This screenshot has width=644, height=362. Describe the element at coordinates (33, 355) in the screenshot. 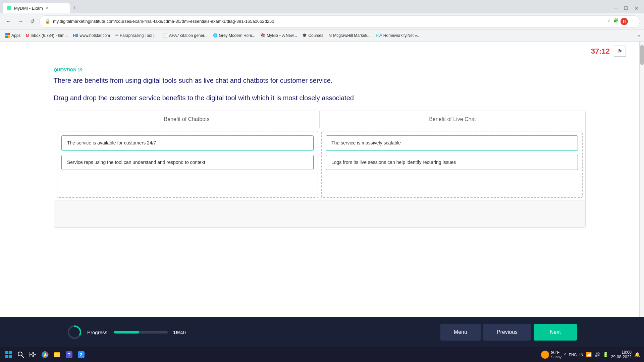

I see `task-view-svg` at that location.